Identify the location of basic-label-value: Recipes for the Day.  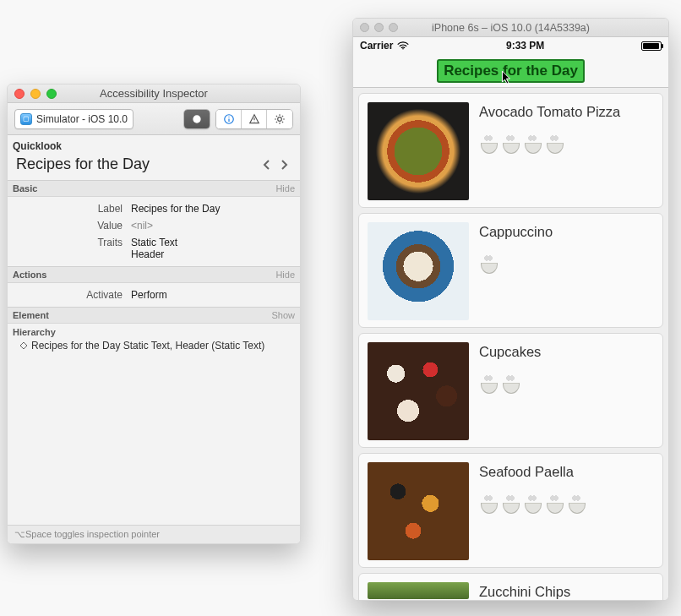
(213, 209).